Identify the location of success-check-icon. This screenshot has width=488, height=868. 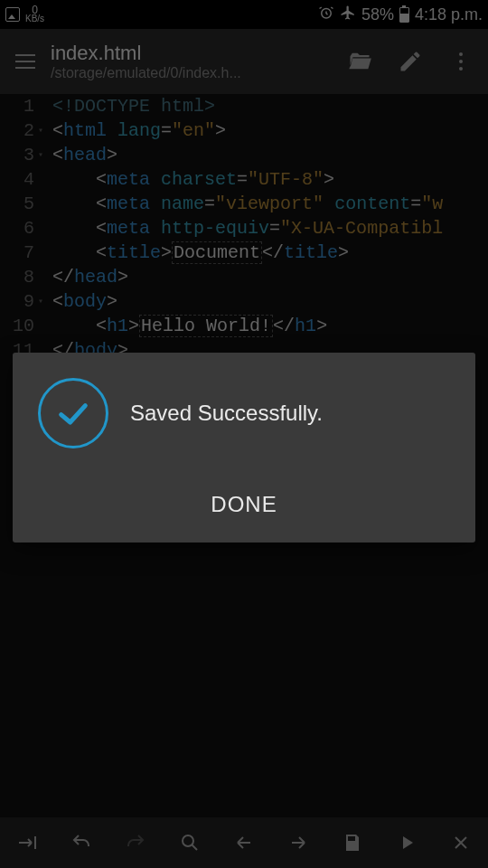
(73, 413).